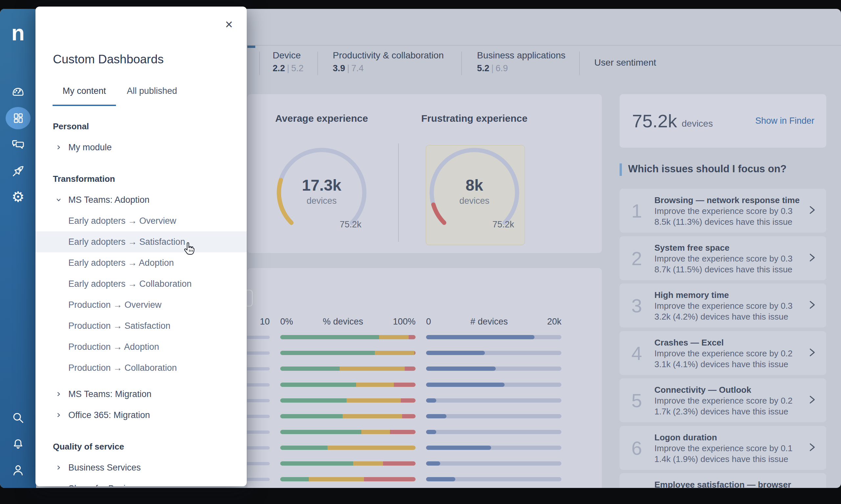  What do you see at coordinates (723, 211) in the screenshot?
I see `issue-card-1: 1Browsing — network response timeImprove…` at bounding box center [723, 211].